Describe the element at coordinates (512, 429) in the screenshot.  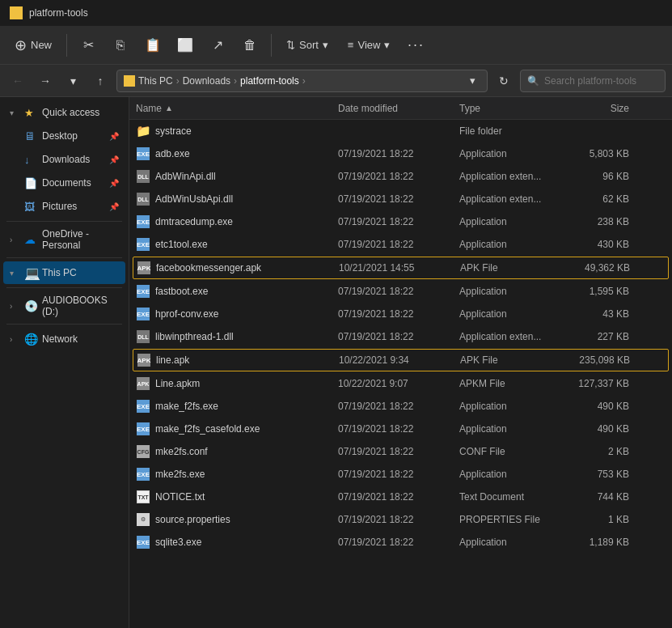
I see `file-type-13: Application` at that location.